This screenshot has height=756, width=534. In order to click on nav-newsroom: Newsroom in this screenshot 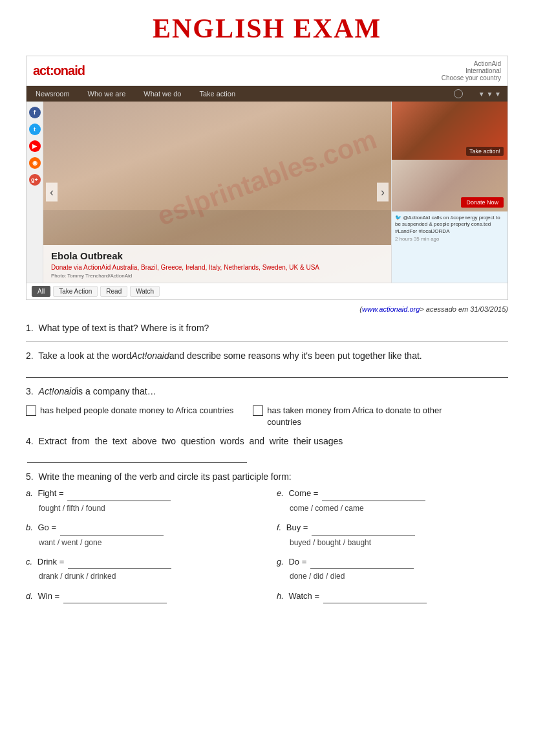, I will do `click(53, 94)`.